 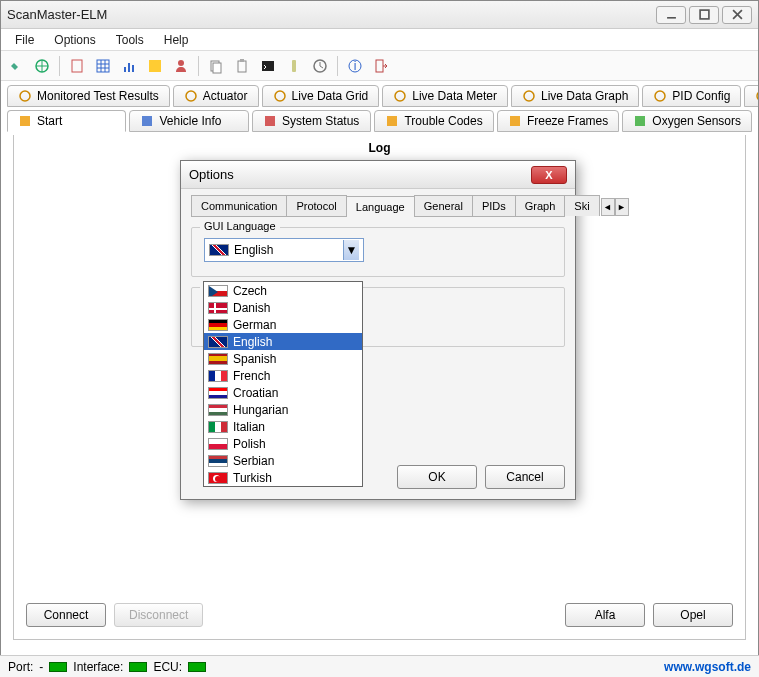 What do you see at coordinates (42, 66) in the screenshot?
I see `tool-globe-icon` at bounding box center [42, 66].